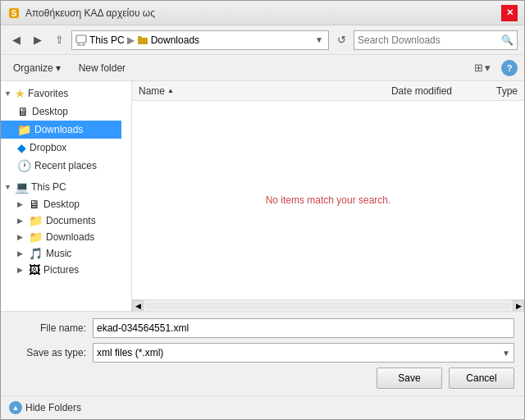  Describe the element at coordinates (59, 40) in the screenshot. I see `up-button: ⇧` at that location.